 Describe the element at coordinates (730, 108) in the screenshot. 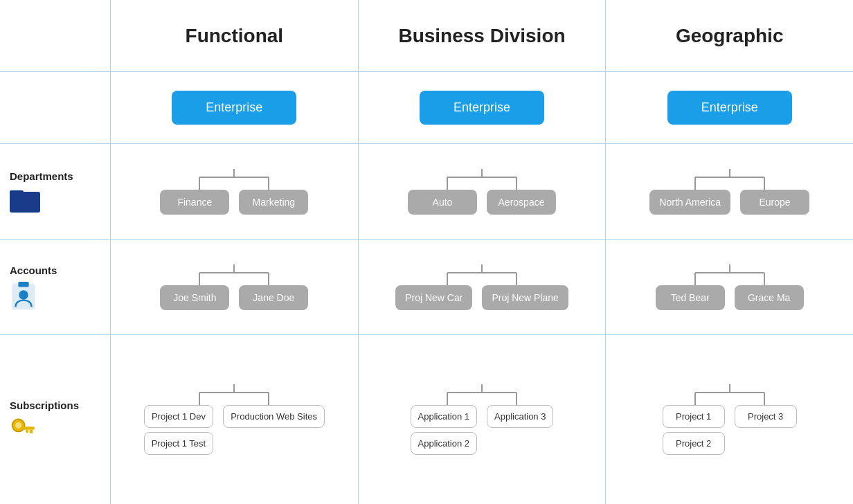

I see `geographic-enterprise-node: Enterprise` at that location.